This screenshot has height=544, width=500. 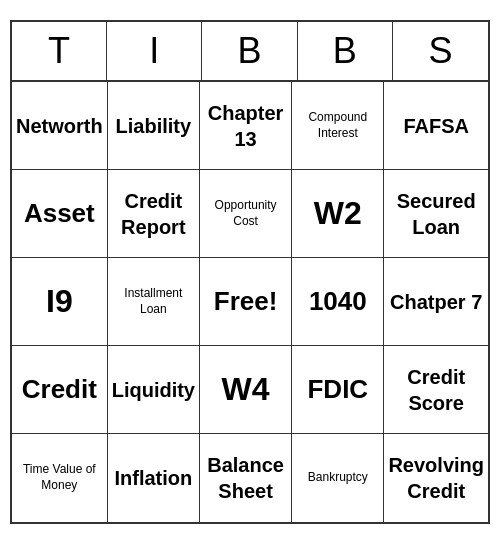 I want to click on cell-text: FAFSA, so click(x=436, y=126).